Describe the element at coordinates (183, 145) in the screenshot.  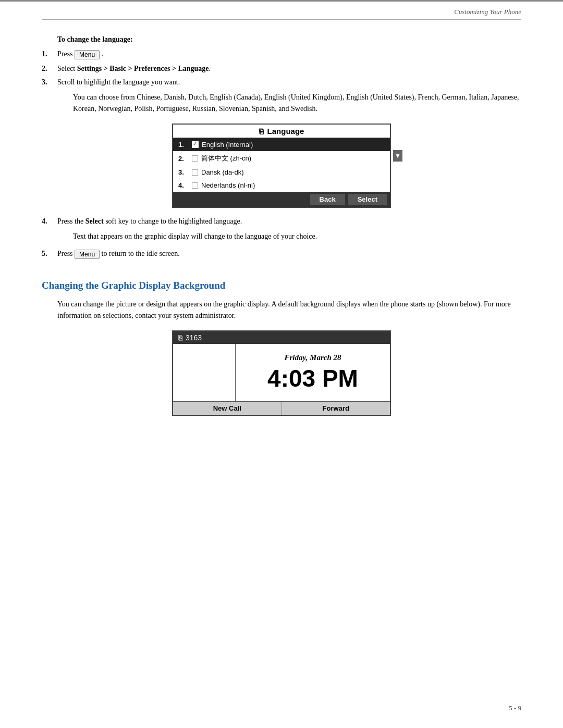
I see `item-1-num: 1.` at that location.